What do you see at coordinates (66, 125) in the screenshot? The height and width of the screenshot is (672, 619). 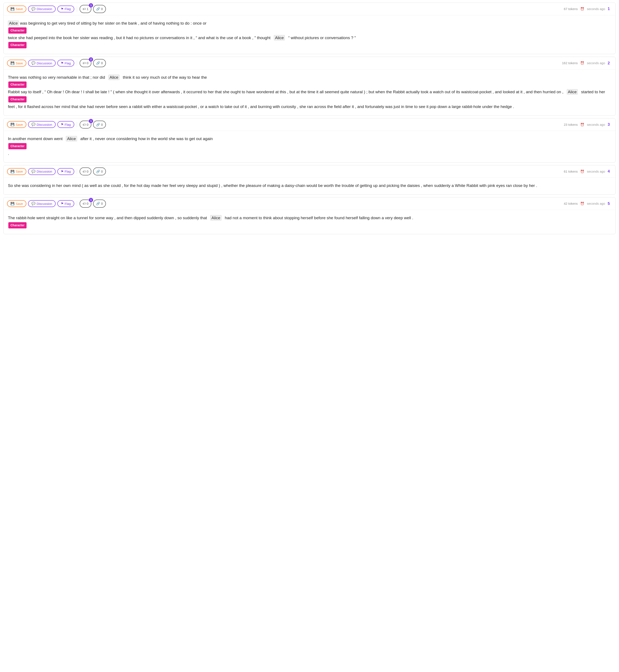 I see `flag-button-3: ⚑ Flag` at bounding box center [66, 125].